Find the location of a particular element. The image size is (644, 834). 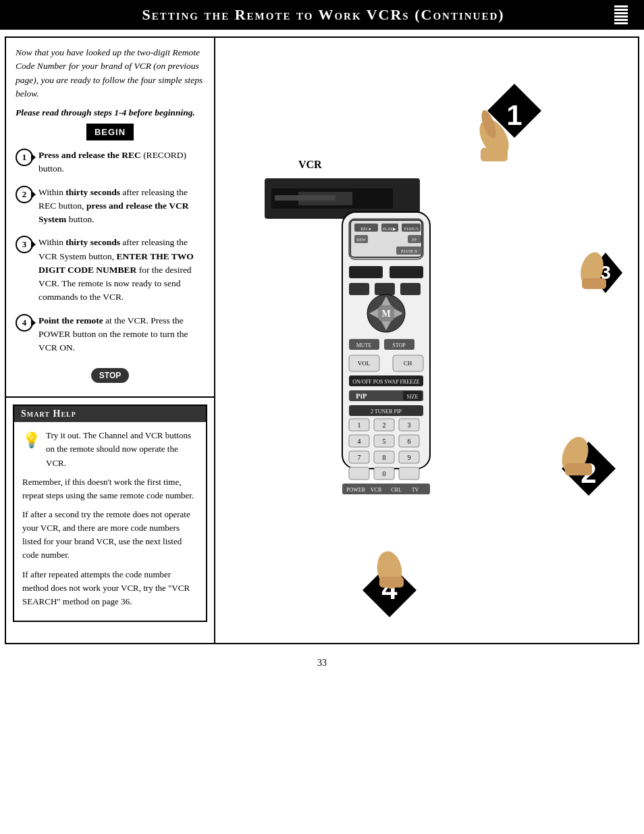

svg-text: PAUSE II is located at coordinates (409, 251).